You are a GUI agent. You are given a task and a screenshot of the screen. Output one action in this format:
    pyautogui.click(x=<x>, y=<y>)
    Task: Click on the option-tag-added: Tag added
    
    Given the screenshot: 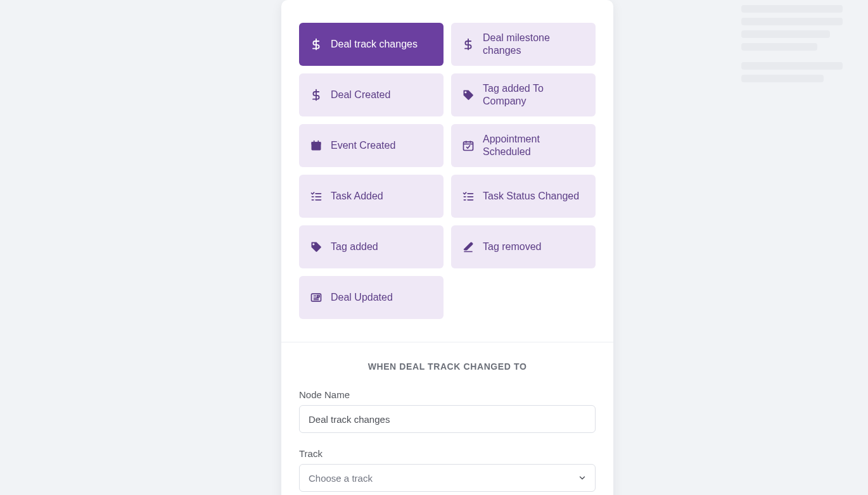 What is the action you would take?
    pyautogui.click(x=371, y=247)
    